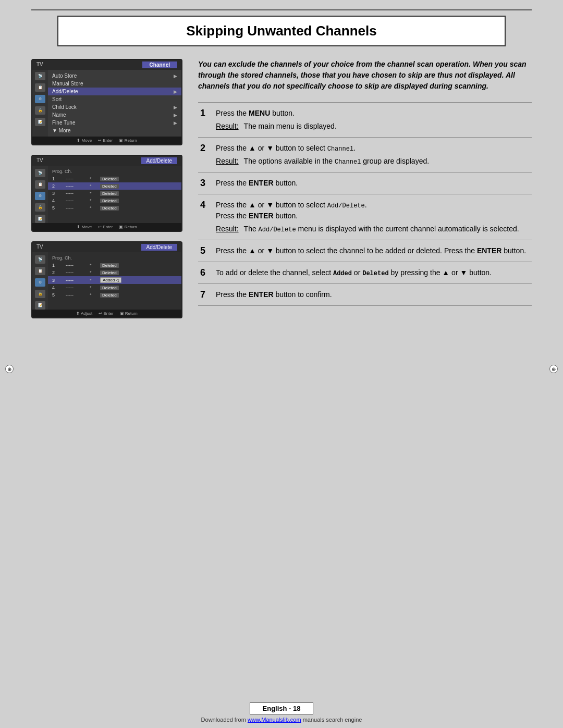 The image size is (563, 728). Describe the element at coordinates (107, 280) in the screenshot. I see `tv-screen-3: TV Add/Delete 📡 📋 ⚙ 🔒 📝 Prog. Ch.` at that location.